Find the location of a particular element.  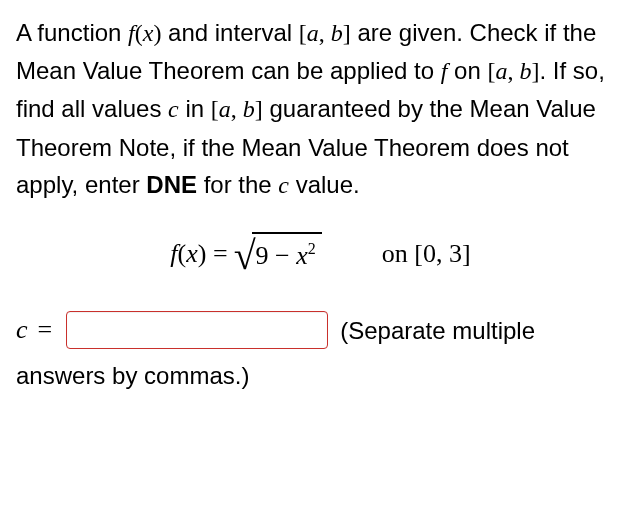

interval: [0, 3] is located at coordinates (442, 254).